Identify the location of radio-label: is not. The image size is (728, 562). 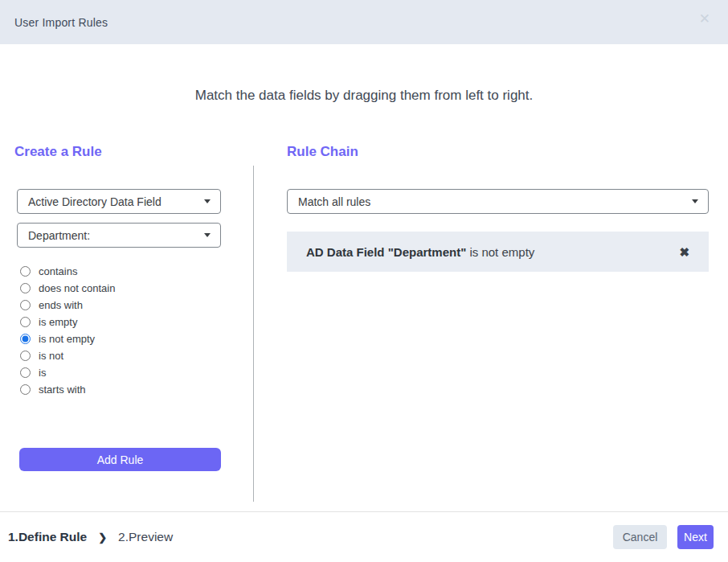
(51, 355).